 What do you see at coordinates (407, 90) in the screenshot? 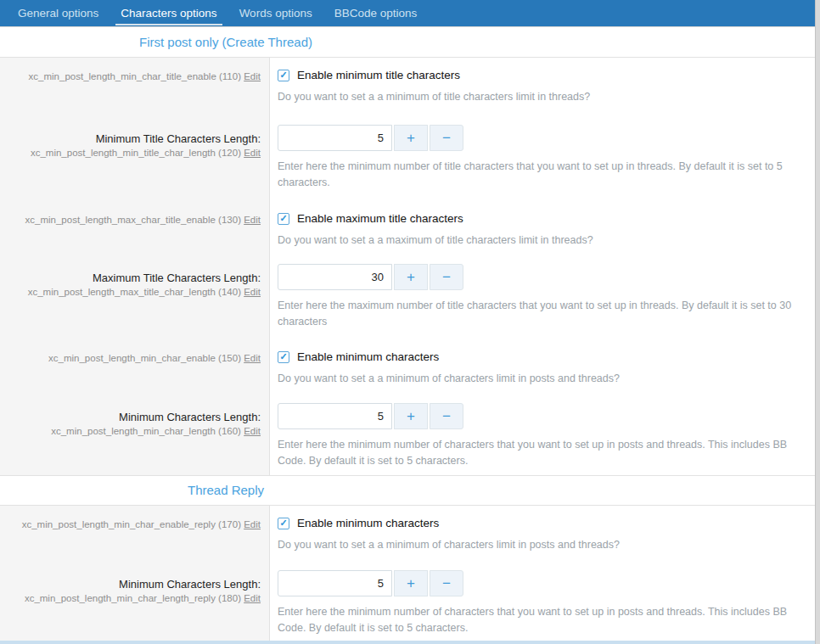
I see `setting-row: xc_min_post_length_min_char_title_enable…` at bounding box center [407, 90].